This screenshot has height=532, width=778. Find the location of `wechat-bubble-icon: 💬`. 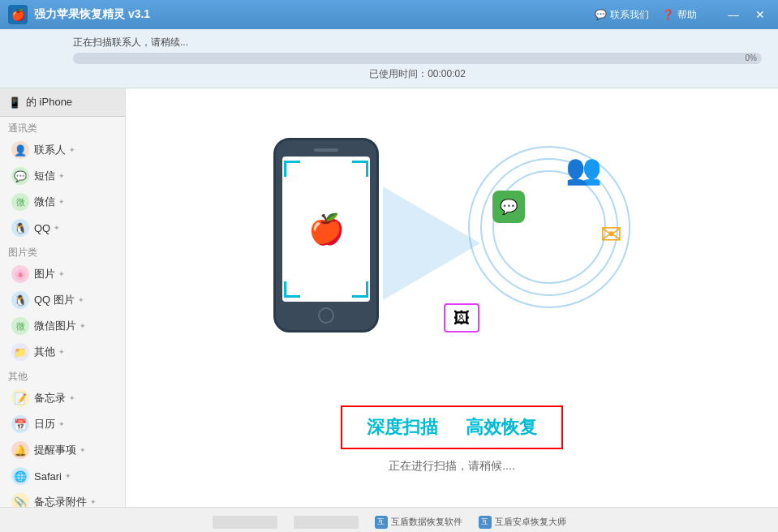

wechat-bubble-icon: 💬 is located at coordinates (509, 207).